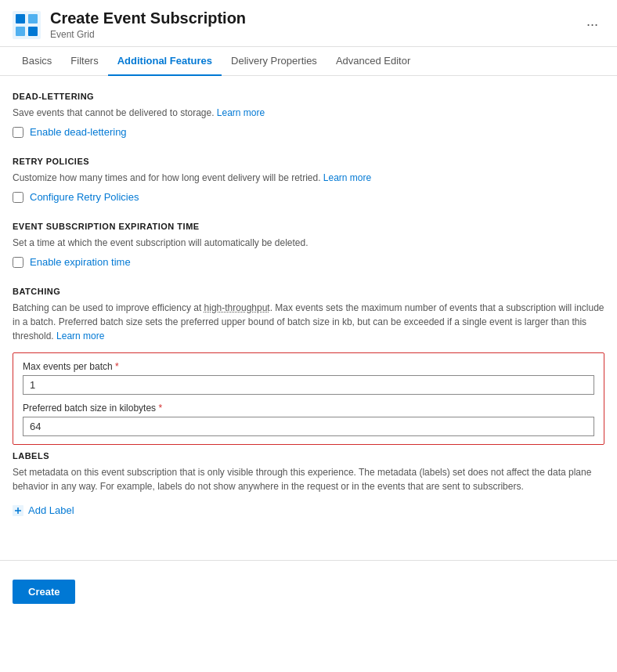 The width and height of the screenshot is (617, 672). What do you see at coordinates (308, 180) in the screenshot?
I see `retry-policies-section: RETRY POLICIES Customize how many times …` at bounding box center [308, 180].